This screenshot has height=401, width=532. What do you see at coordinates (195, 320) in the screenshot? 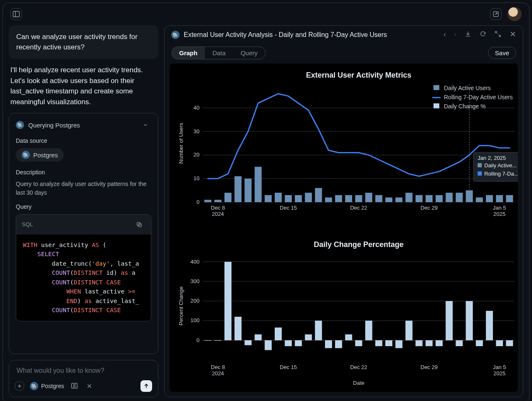
I see `svg-text: 100` at bounding box center [195, 320].